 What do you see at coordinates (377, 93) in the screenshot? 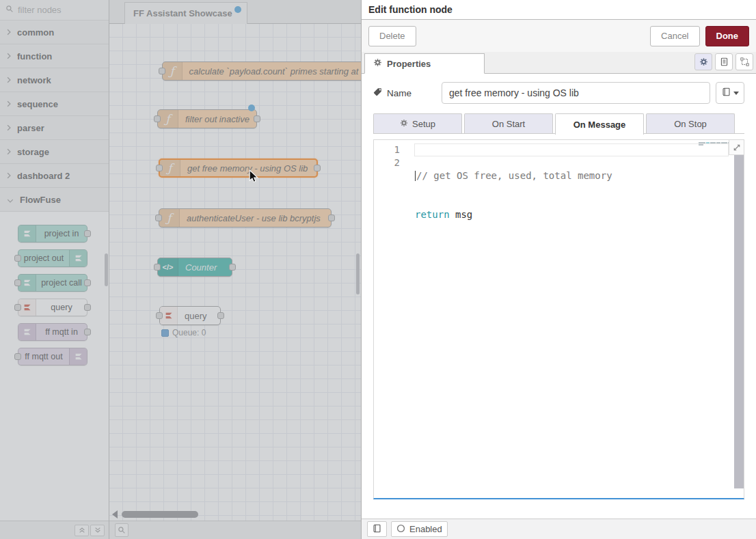
I see `tag-icon` at bounding box center [377, 93].